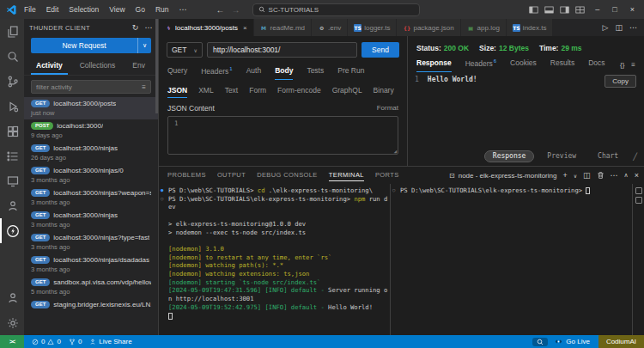  Describe the element at coordinates (12, 131) in the screenshot. I see `extensions-icon` at that location.